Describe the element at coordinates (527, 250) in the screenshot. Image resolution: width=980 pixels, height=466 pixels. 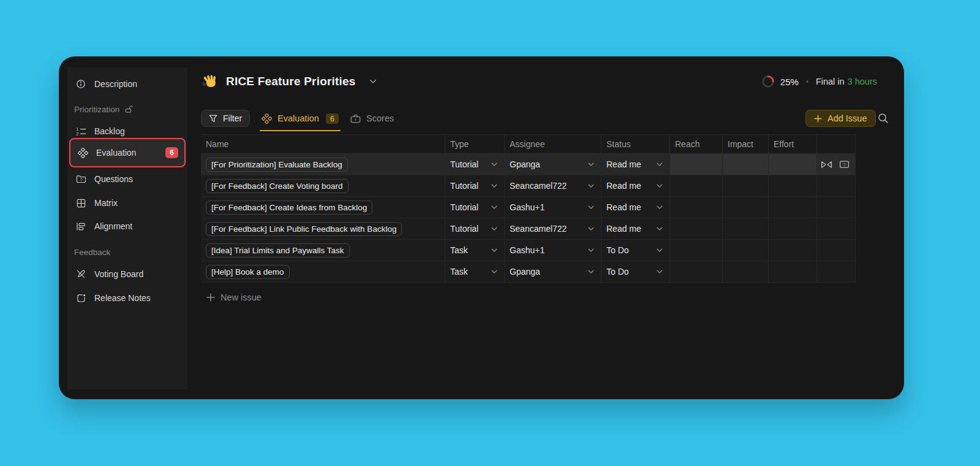
I see `assignee-value: Gashu+1` at that location.